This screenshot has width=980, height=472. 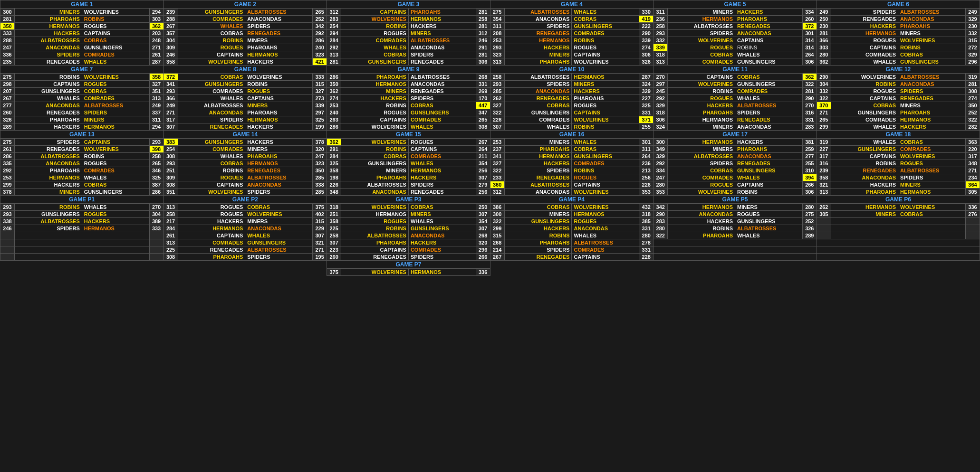 I want to click on score: 358, so click(x=171, y=62).